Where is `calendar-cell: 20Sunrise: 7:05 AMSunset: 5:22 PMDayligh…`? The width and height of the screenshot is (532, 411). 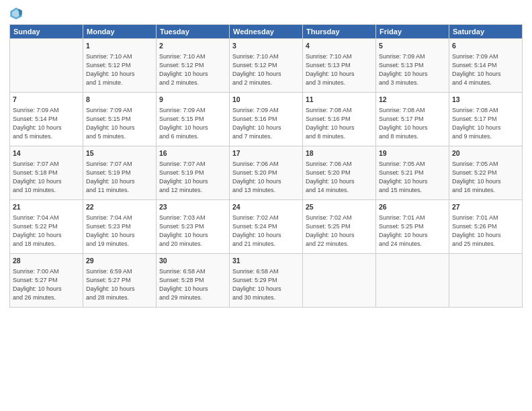 calendar-cell: 20Sunrise: 7:05 AMSunset: 5:22 PMDayligh… is located at coordinates (486, 173).